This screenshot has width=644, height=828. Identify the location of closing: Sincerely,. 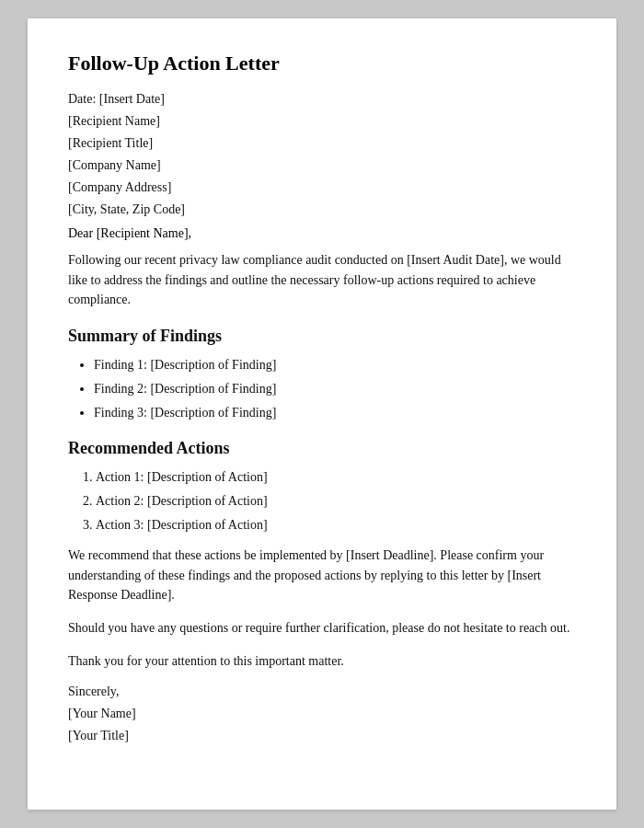
(322, 692).